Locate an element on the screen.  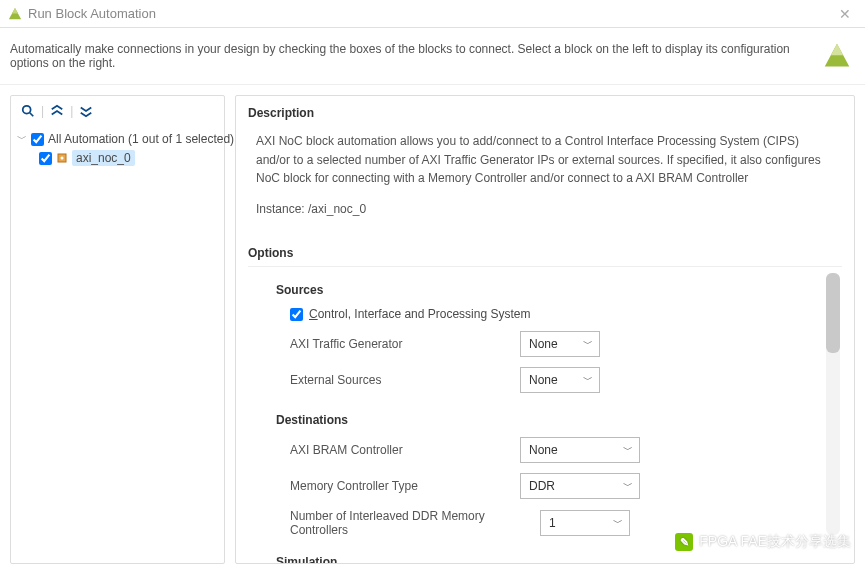
vendor-logo-icon is located at coordinates (837, 56).